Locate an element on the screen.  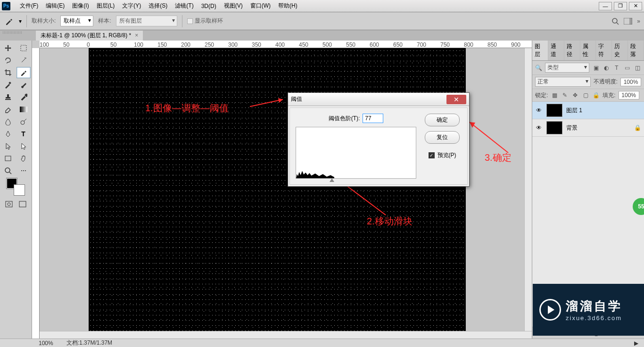
hand-tool is located at coordinates (24, 158).